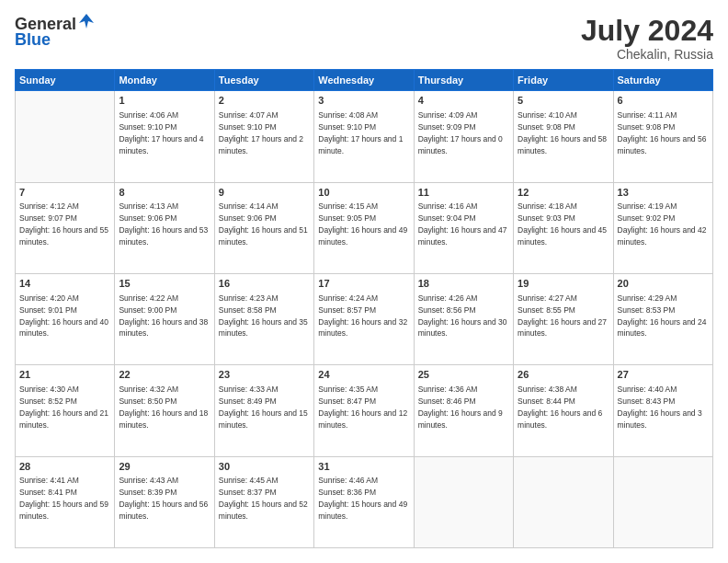 The width and height of the screenshot is (728, 563). I want to click on daylight-text: Daylight: 17 hours and 2 minutes., so click(261, 145).